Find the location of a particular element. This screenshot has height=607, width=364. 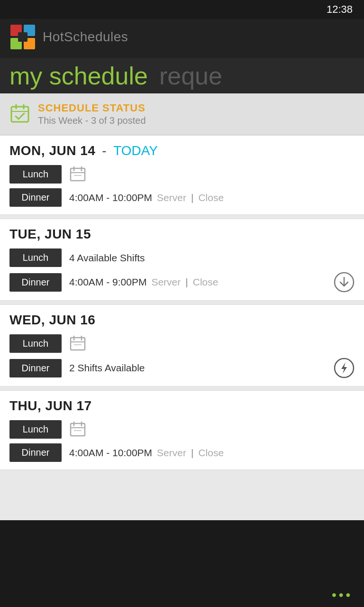

status-title: SCHEDULE STATUS is located at coordinates (92, 108).